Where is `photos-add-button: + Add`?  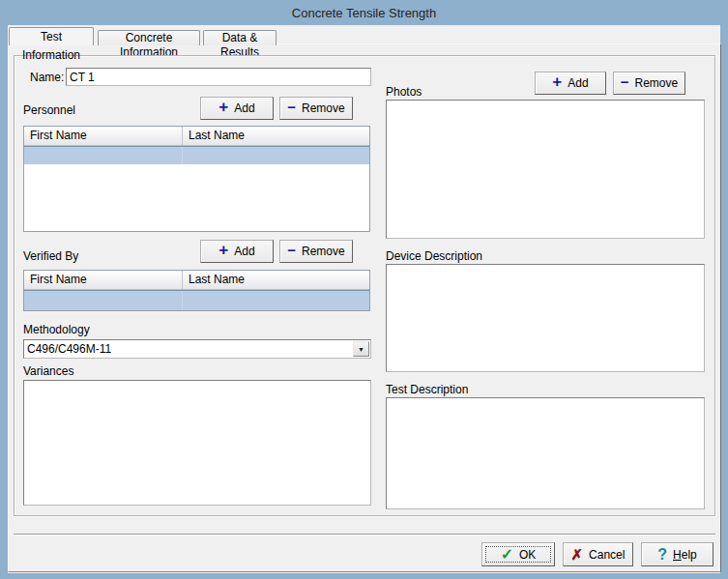
photos-add-button: + Add is located at coordinates (570, 83).